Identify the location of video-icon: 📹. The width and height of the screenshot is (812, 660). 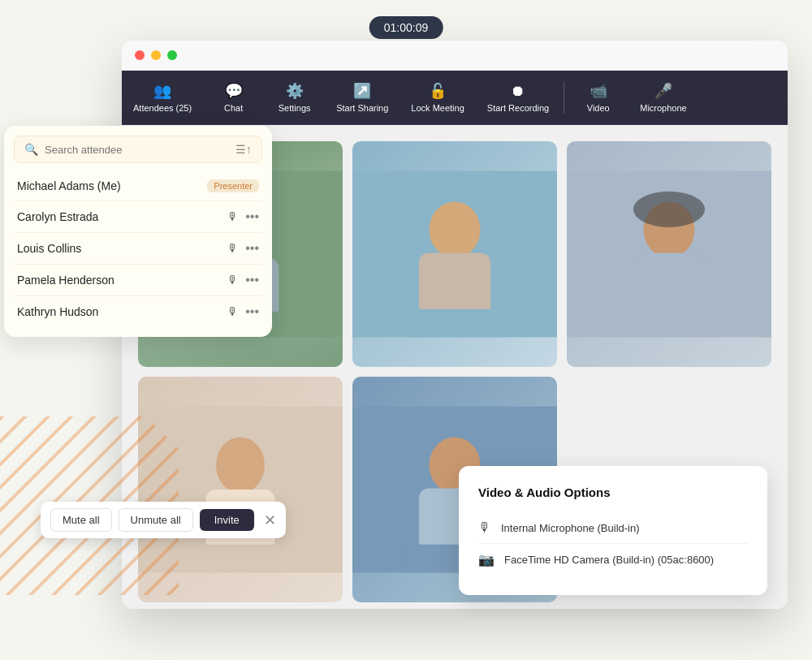
(598, 91).